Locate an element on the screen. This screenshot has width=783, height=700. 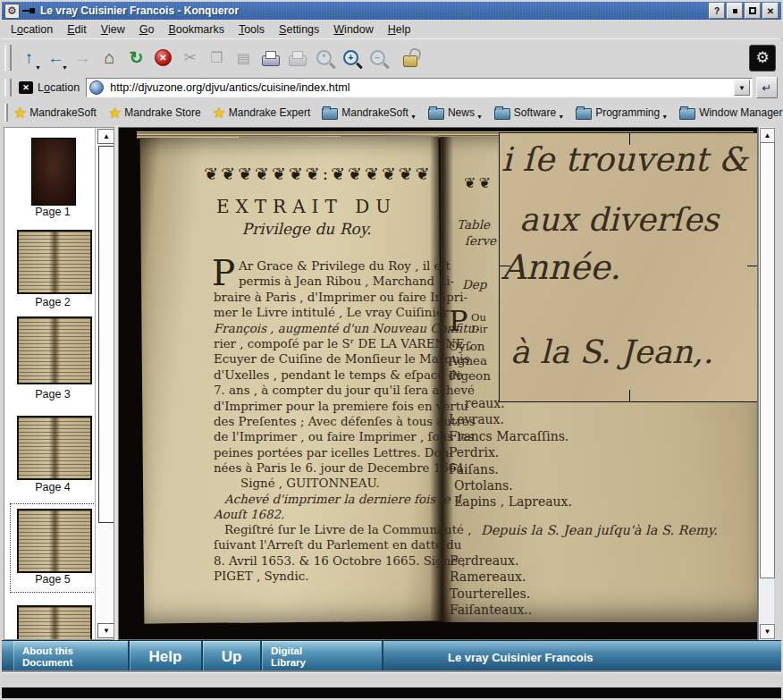
security-button is located at coordinates (409, 57).